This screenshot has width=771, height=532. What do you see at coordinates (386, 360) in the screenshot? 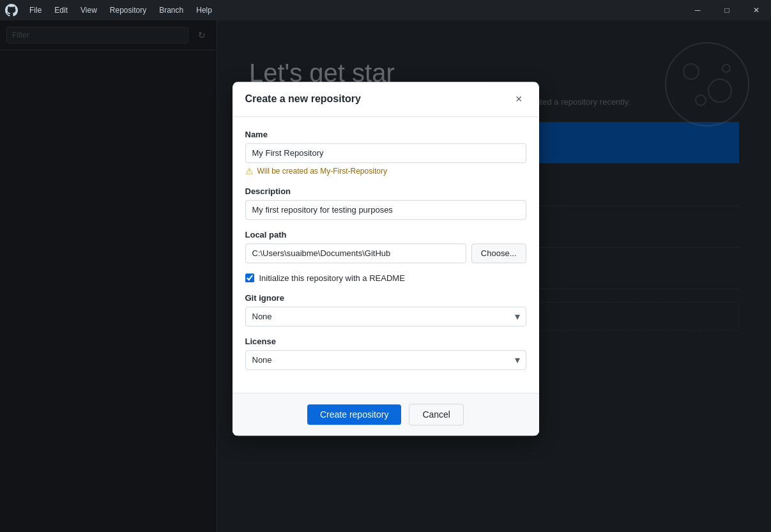
I see `license-select-wrapper: None` at bounding box center [386, 360].